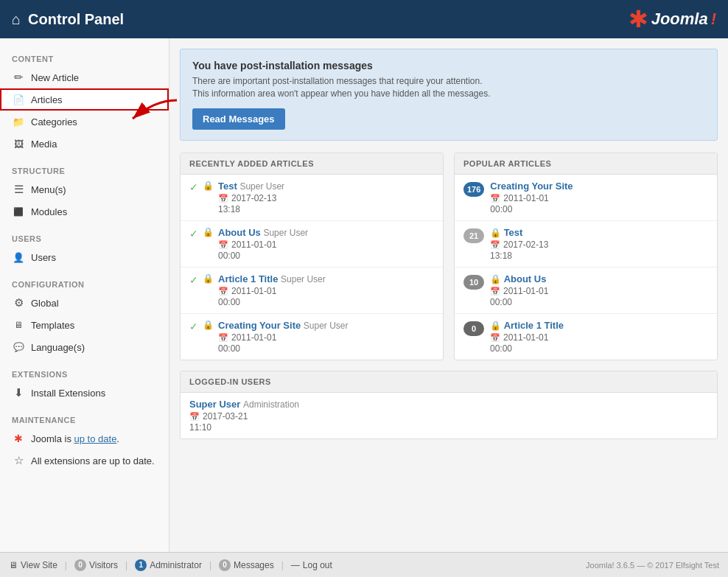  What do you see at coordinates (18, 257) in the screenshot?
I see `users-icon` at bounding box center [18, 257].